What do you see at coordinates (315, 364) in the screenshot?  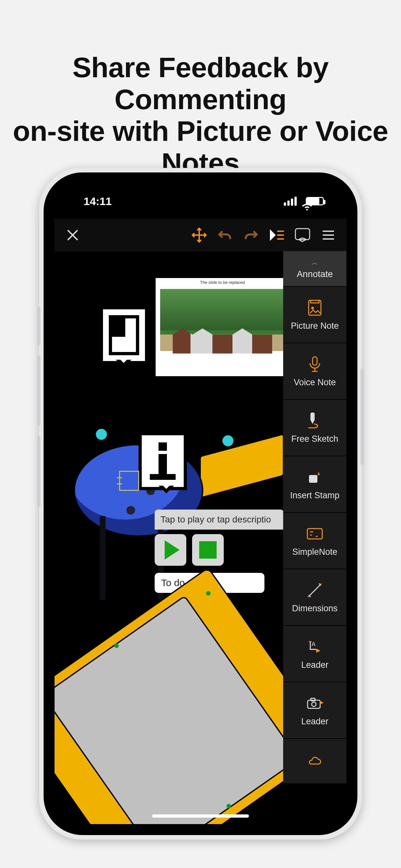 I see `voice-note-icon` at bounding box center [315, 364].